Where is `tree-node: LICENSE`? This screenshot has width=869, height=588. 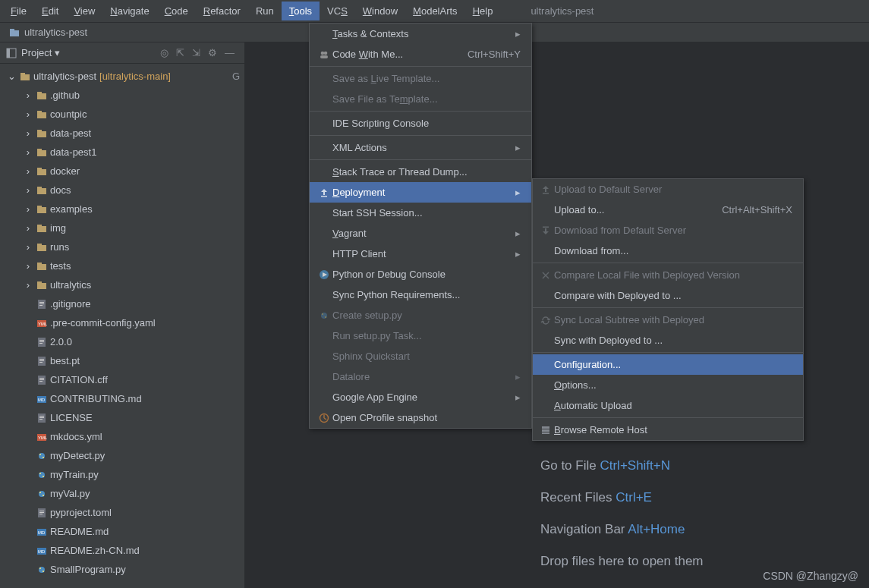
tree-node: LICENSE is located at coordinates (122, 417).